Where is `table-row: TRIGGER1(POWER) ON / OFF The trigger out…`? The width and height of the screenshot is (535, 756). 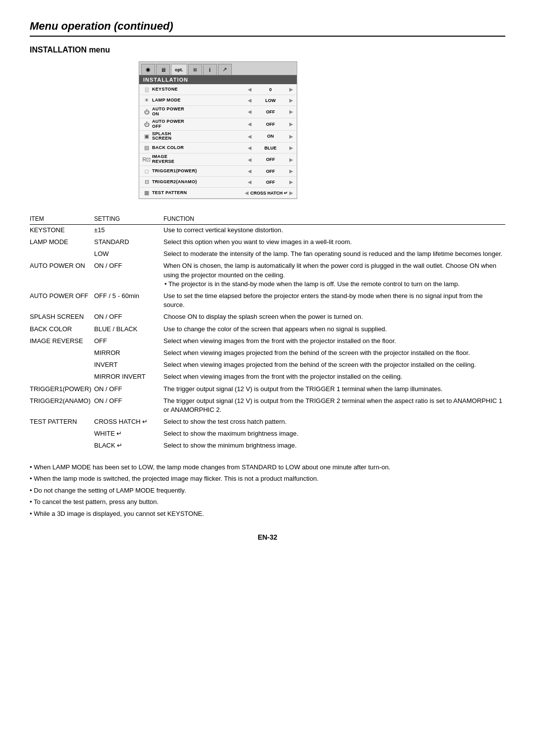 table-row: TRIGGER1(POWER) ON / OFF The trigger out… is located at coordinates (268, 390).